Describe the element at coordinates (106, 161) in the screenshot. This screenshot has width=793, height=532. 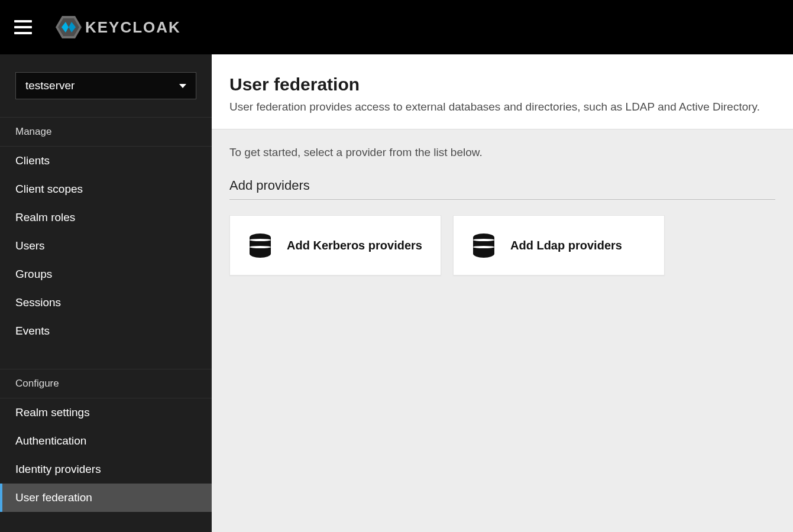
I see `sidebar-item-clients: Clients` at that location.